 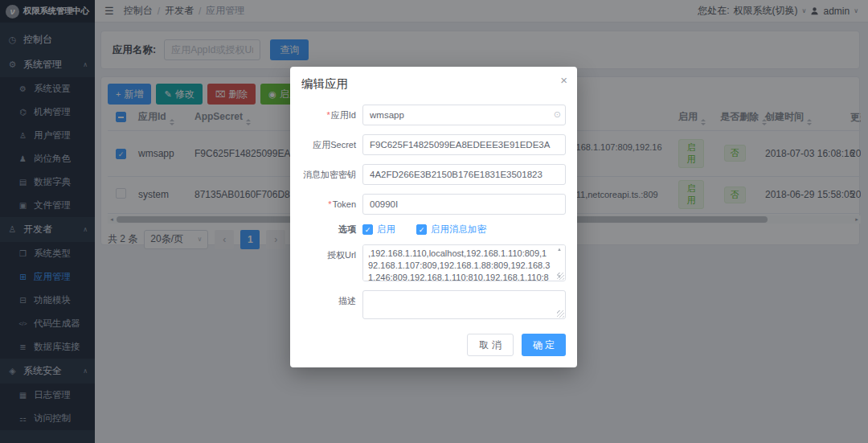 What do you see at coordinates (329, 145) in the screenshot?
I see `field-label: 应用Secret` at bounding box center [329, 145].